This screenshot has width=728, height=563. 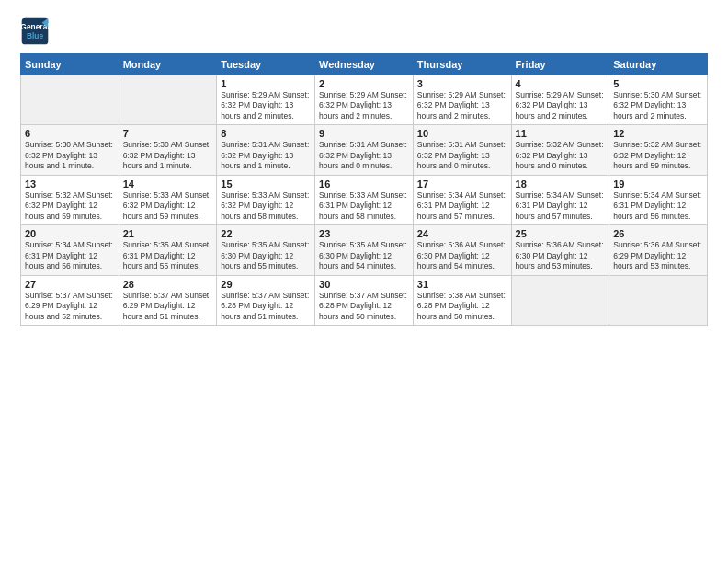 What do you see at coordinates (364, 206) in the screenshot?
I see `day-info: Sunrise: 5:33 AM Sunset: 6:31 PM Dayligh…` at bounding box center [364, 206].